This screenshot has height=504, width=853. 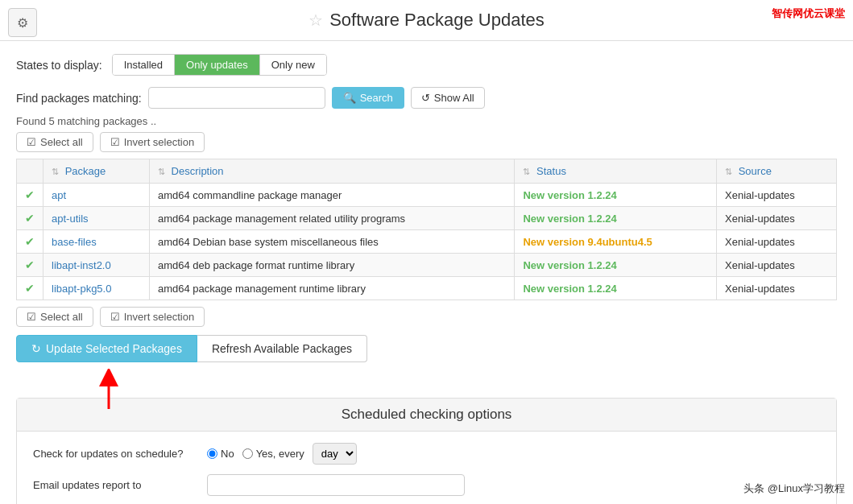 What do you see at coordinates (728, 171) in the screenshot?
I see `sort-icon-source: ⇅` at bounding box center [728, 171].